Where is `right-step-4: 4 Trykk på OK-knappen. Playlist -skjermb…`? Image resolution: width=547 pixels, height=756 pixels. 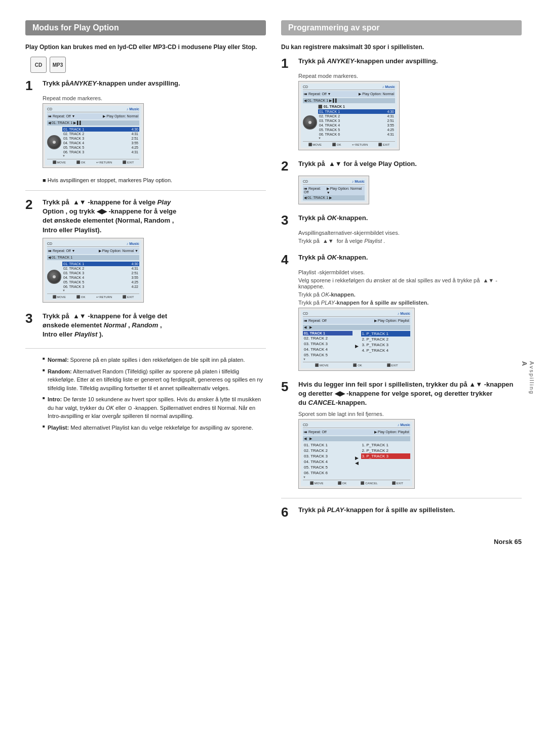
right-step-4: 4 Trykk på OK-knappen. Playlist -skjermb… is located at coordinates (401, 312).